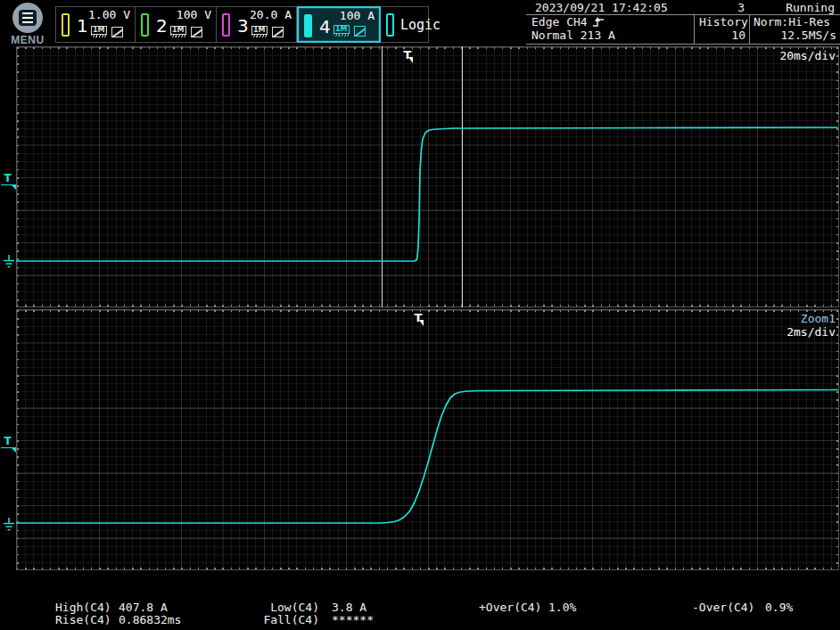 Image resolution: width=840 pixels, height=630 pixels. What do you see at coordinates (391, 25) in the screenshot?
I see `logic-color-indicator` at bounding box center [391, 25].